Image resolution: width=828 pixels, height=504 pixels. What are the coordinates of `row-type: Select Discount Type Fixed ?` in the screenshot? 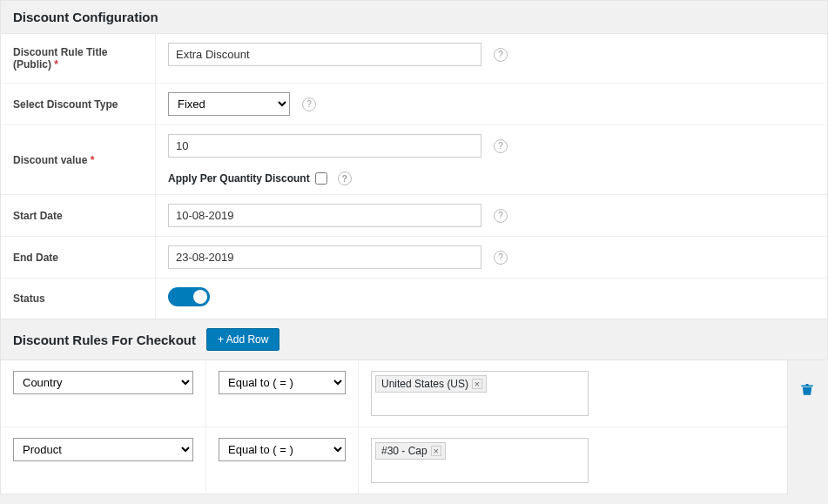 It's located at (414, 104).